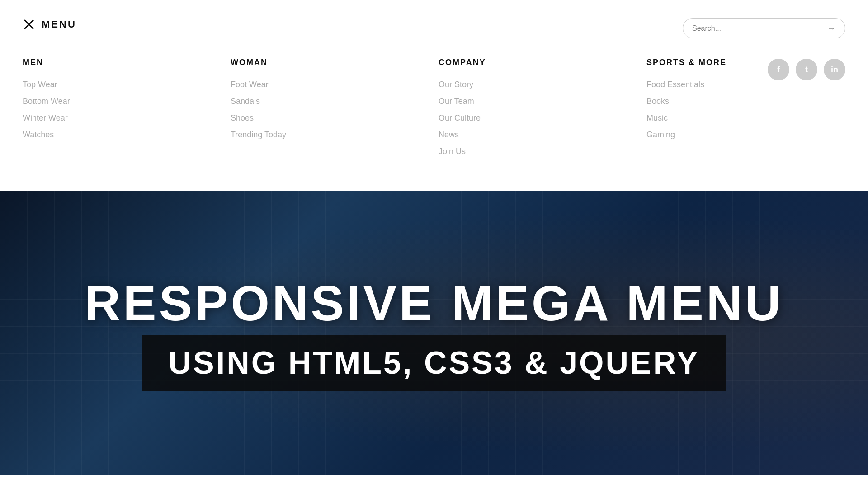 This screenshot has width=868, height=488. Describe the element at coordinates (326, 135) in the screenshot. I see `menu-item-trending-today: Trending Today` at that location.